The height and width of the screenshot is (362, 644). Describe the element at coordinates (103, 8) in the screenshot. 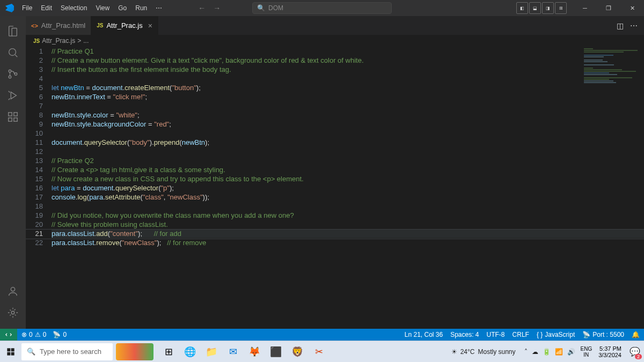

I see `menu-view: View` at that location.